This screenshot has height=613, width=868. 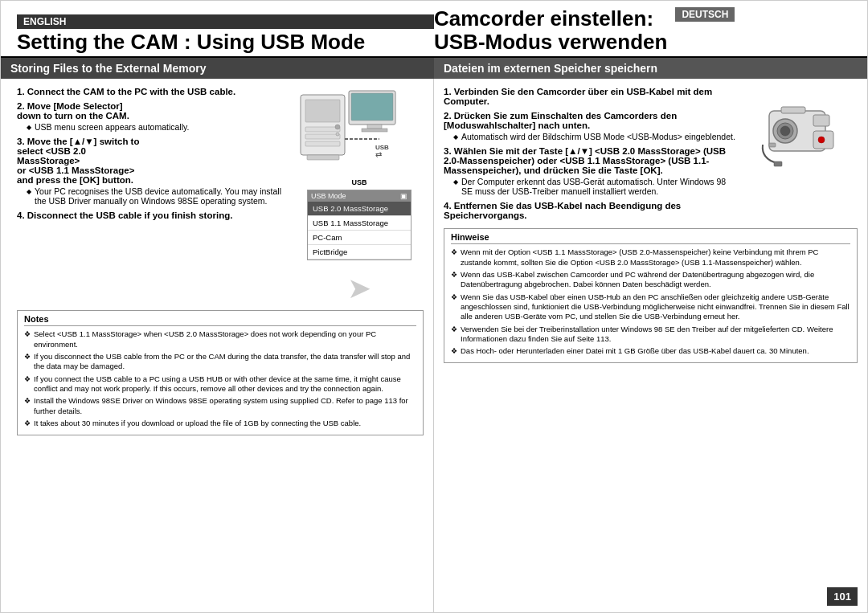 What do you see at coordinates (220, 362) in the screenshot?
I see `note-item-1: If you disconnect the USB cable from the…` at bounding box center [220, 362].